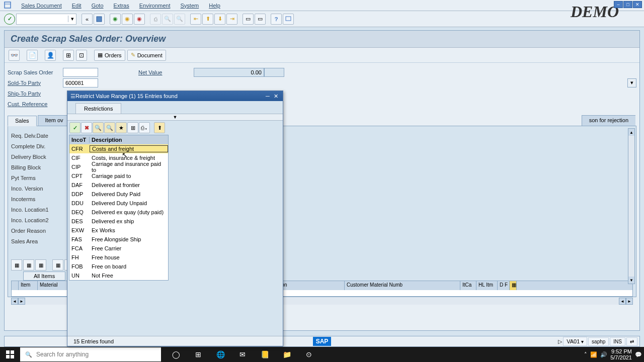 The image size is (644, 362). I want to click on scroll-right-button: ►, so click(22, 301).